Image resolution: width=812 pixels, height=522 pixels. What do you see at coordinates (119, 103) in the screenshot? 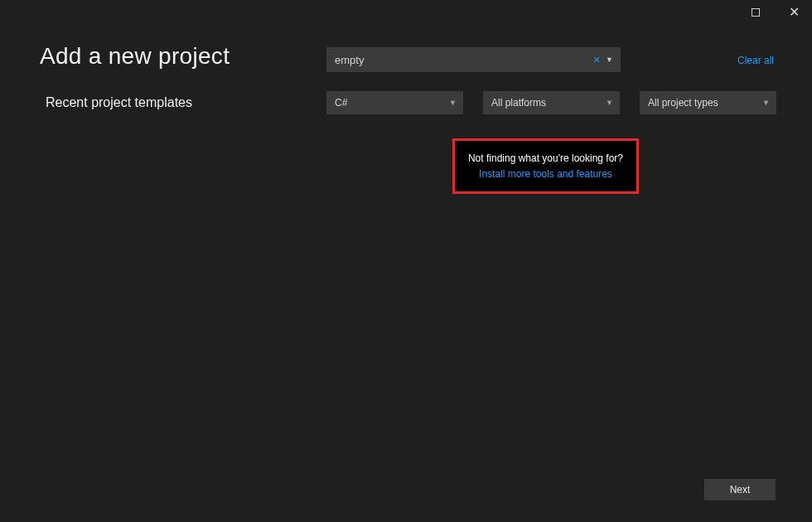
I see `recent-templates-heading: Recent project templates` at bounding box center [119, 103].